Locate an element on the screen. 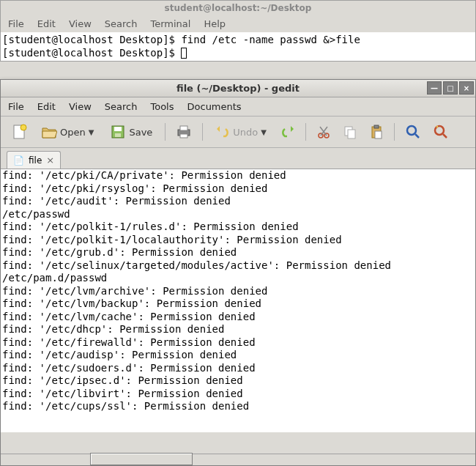 This screenshot has width=476, height=466. paste-button is located at coordinates (376, 132).